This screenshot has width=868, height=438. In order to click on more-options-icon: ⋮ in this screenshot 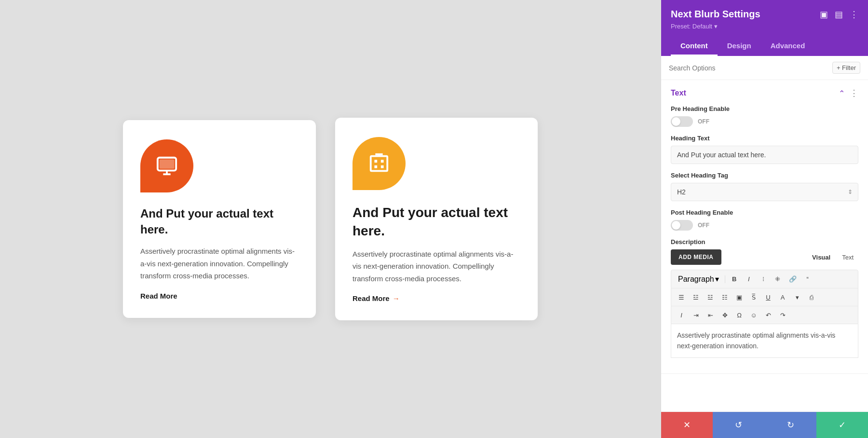, I will do `click(854, 14)`.